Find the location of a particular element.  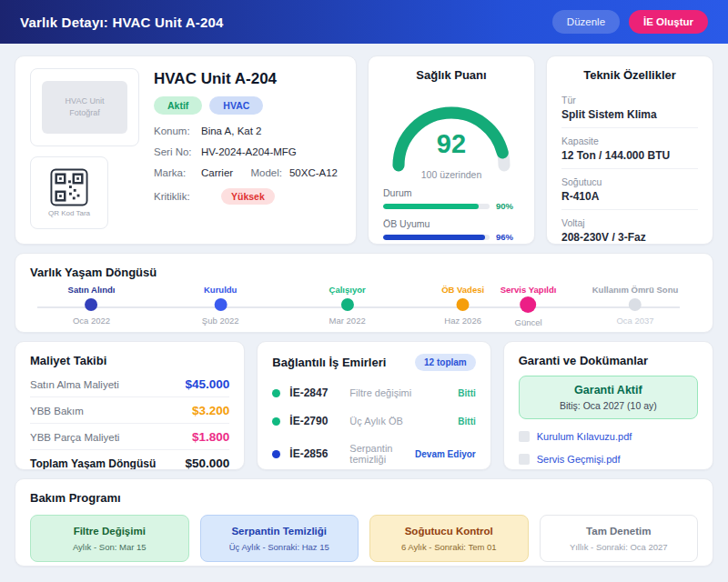

stage-pm-due-dot is located at coordinates (463, 305).